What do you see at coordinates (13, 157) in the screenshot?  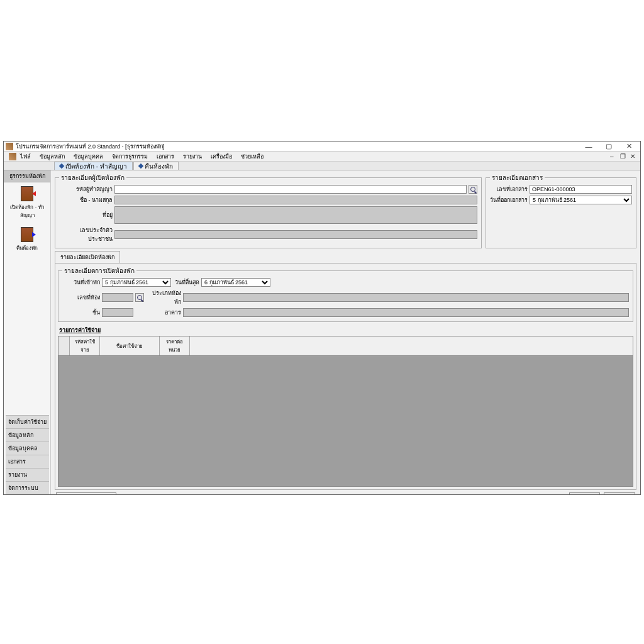 I see `menubar-icon` at bounding box center [13, 157].